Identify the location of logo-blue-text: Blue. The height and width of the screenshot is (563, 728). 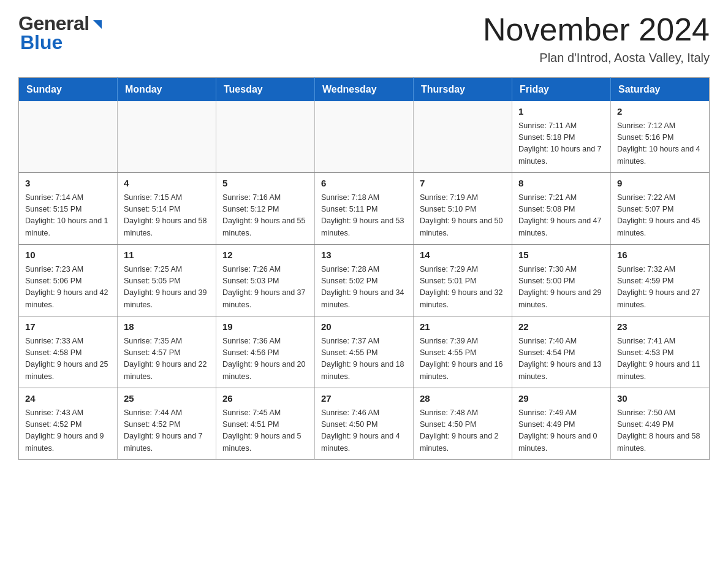
(40, 43).